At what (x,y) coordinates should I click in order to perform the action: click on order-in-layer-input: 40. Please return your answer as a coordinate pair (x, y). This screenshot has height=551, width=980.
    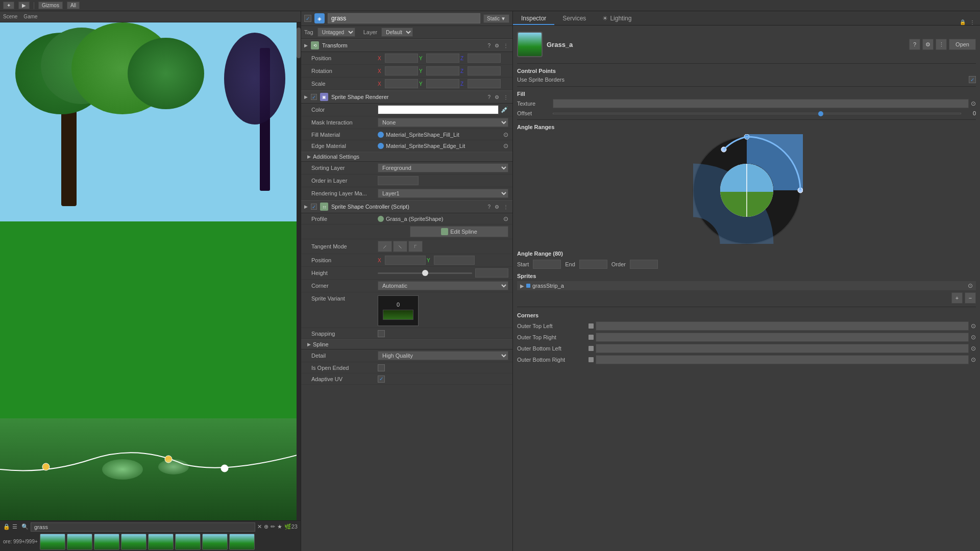
    Looking at the image, I should click on (398, 181).